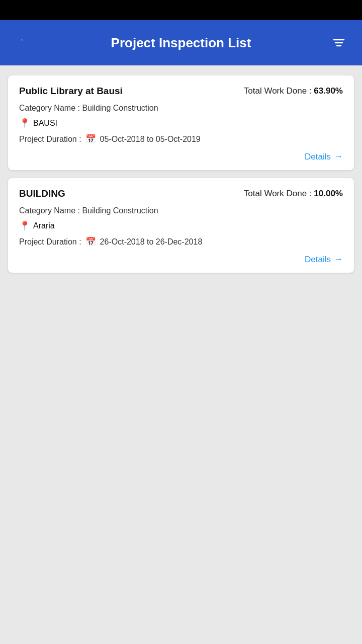  What do you see at coordinates (71, 91) in the screenshot?
I see `project-title: Public Library at Bausi` at bounding box center [71, 91].